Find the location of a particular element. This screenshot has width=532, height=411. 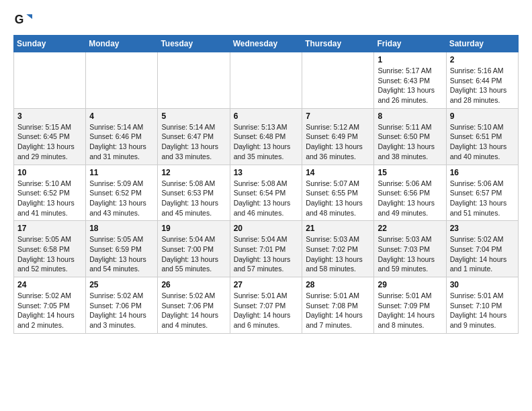

calendar-cell: 6Sunrise: 5:13 AM Sunset: 6:48 PM Daylig… is located at coordinates (266, 136).